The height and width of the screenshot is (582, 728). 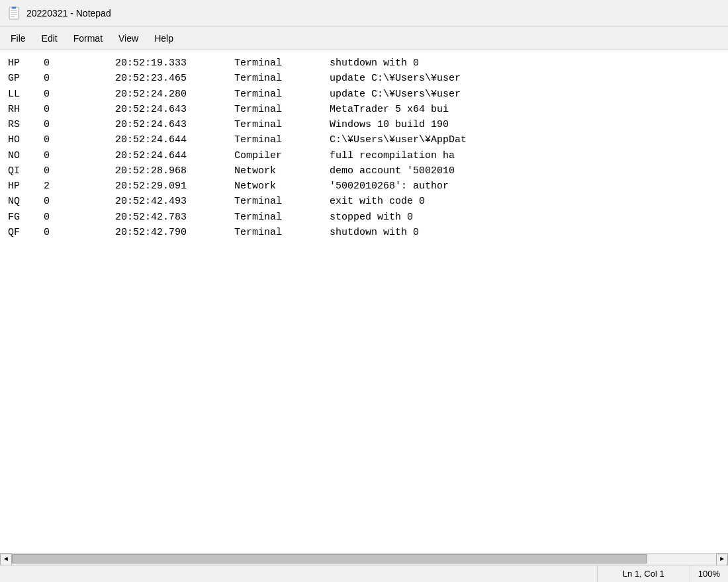 What do you see at coordinates (50, 38) in the screenshot?
I see `menu-edit: Edit` at bounding box center [50, 38].